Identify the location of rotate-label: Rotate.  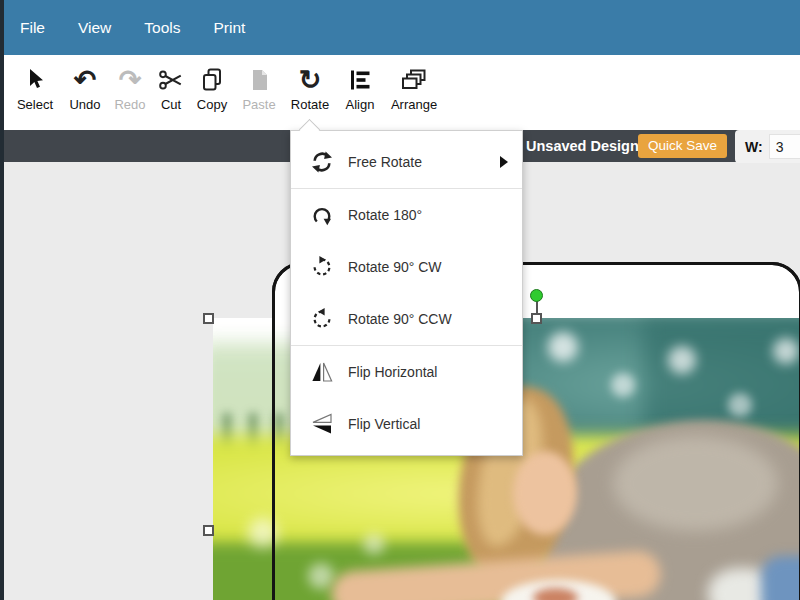
(310, 104).